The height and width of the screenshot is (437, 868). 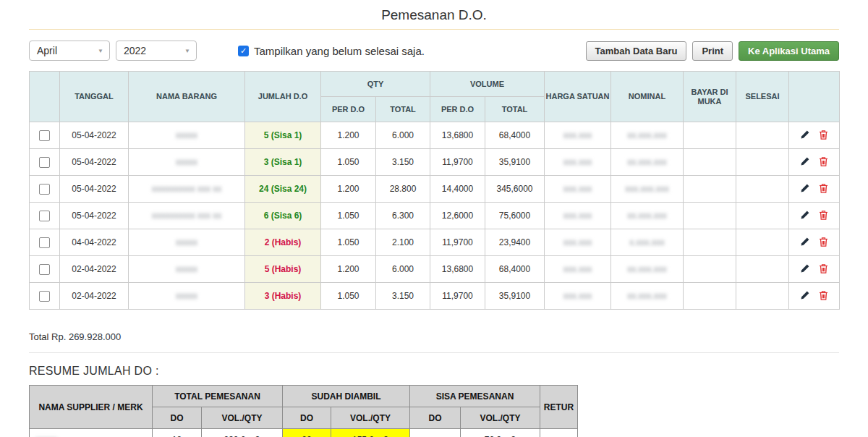 What do you see at coordinates (435, 162) in the screenshot?
I see `order-row: 05-04-2022 xxxxx 3 (Sisa 1) 1.050 3.150 …` at bounding box center [435, 162].